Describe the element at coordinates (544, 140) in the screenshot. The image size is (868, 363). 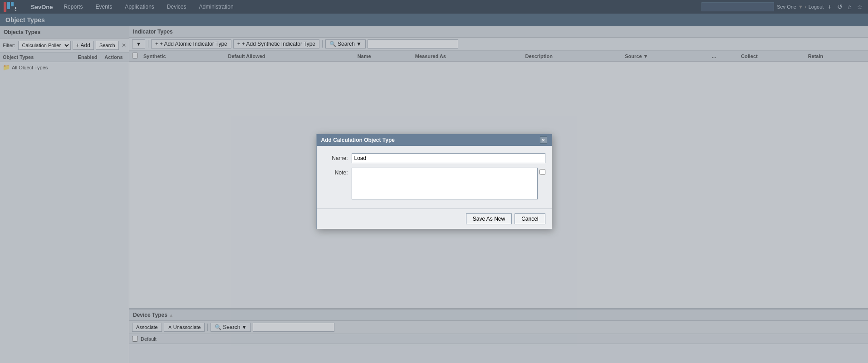
I see `modal-close-button: ×` at that location.